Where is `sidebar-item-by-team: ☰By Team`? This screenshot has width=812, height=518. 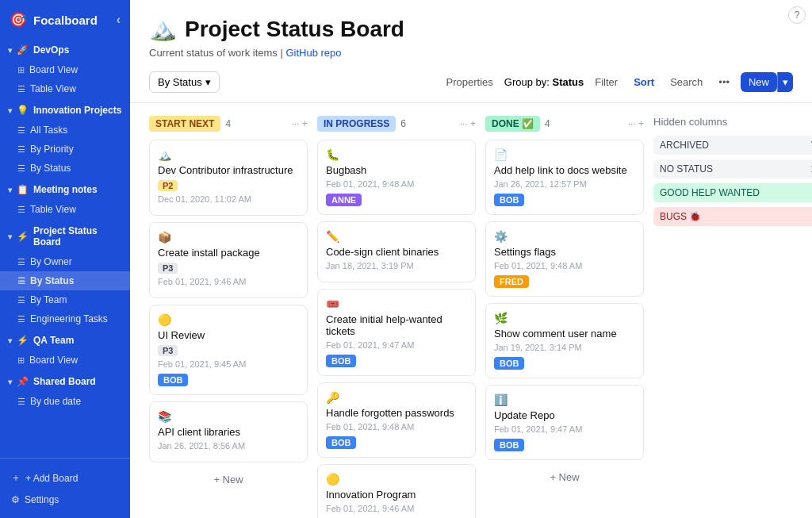
sidebar-item-by-team: ☰By Team is located at coordinates (65, 300).